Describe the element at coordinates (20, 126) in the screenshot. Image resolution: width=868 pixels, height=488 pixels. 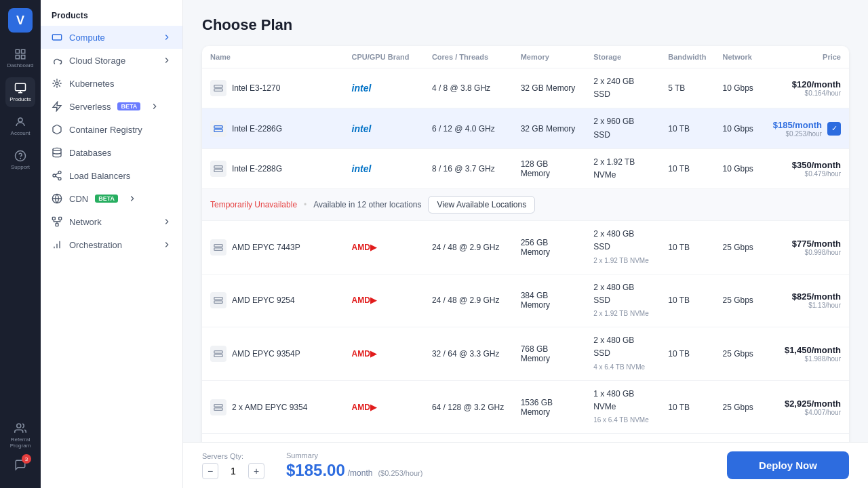
I see `sidebar-icon-account: Account` at that location.